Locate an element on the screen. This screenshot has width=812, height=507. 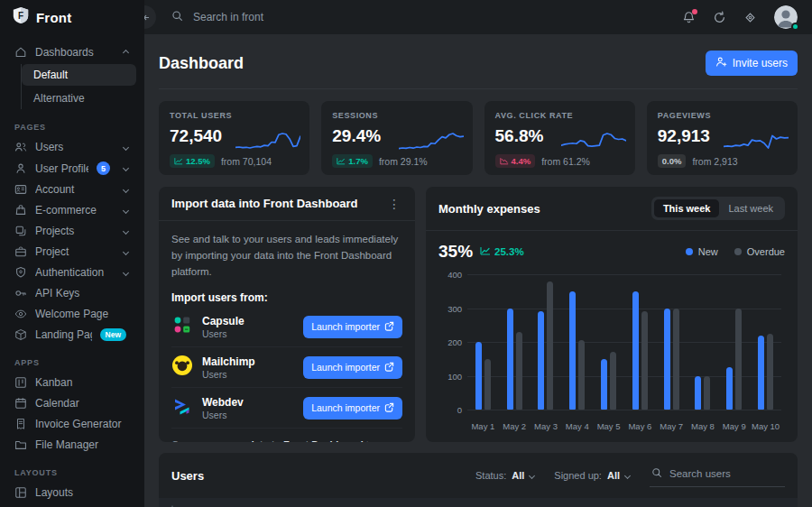
users-search is located at coordinates (717, 475).